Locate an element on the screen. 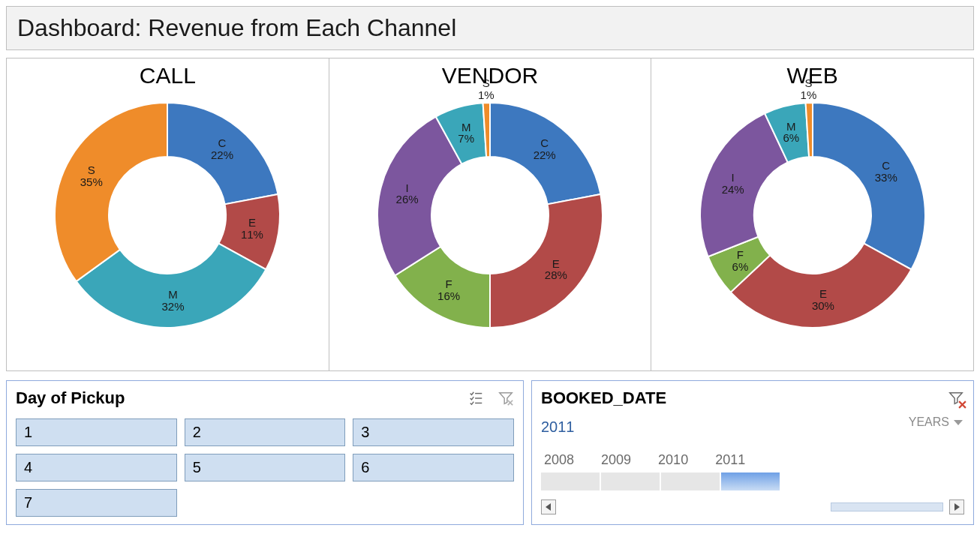 The width and height of the screenshot is (980, 555). chart-title: CALL is located at coordinates (168, 76).